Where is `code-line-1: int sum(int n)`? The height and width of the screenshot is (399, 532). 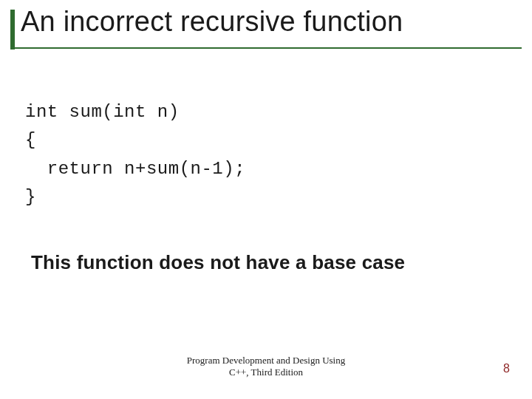 code-line-1: int sum(int n) is located at coordinates (135, 112).